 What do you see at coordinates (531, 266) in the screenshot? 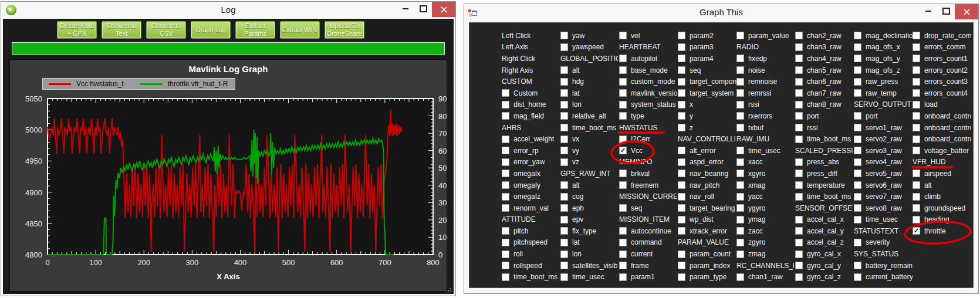
I see `field-rollspeed: rollspeed` at bounding box center [531, 266].